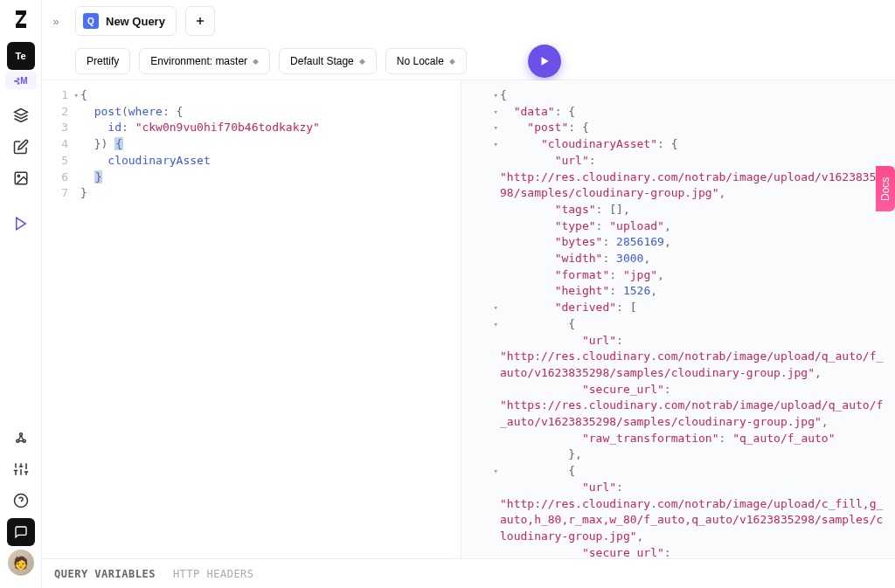  Describe the element at coordinates (468, 61) in the screenshot. I see `toolbar: Prettify Environment: master◆ Default St…` at that location.